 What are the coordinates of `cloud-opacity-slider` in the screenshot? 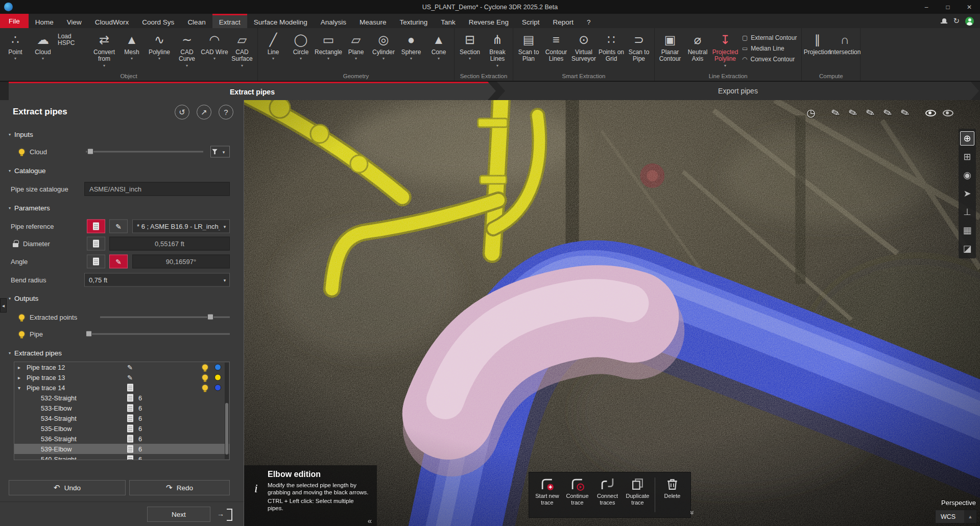 It's located at (145, 152).